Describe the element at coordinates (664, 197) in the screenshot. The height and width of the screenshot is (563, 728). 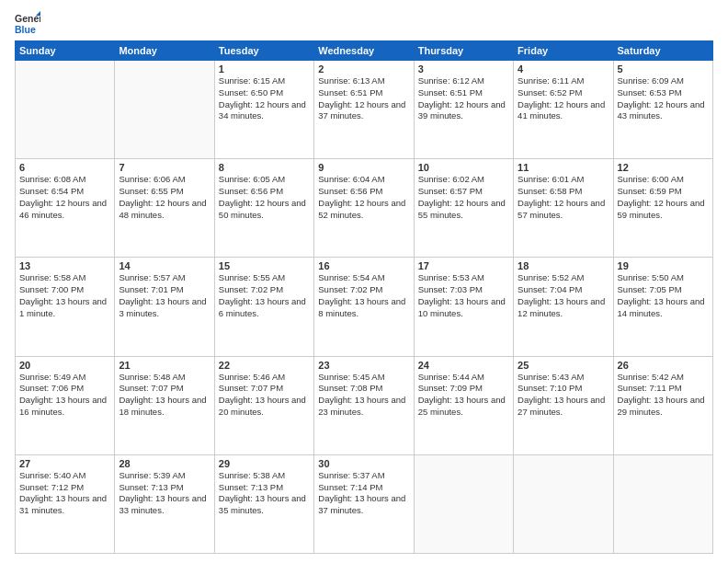
I see `day-info: Sunrise: 6:00 AM Sunset: 6:59 PM Dayligh…` at that location.